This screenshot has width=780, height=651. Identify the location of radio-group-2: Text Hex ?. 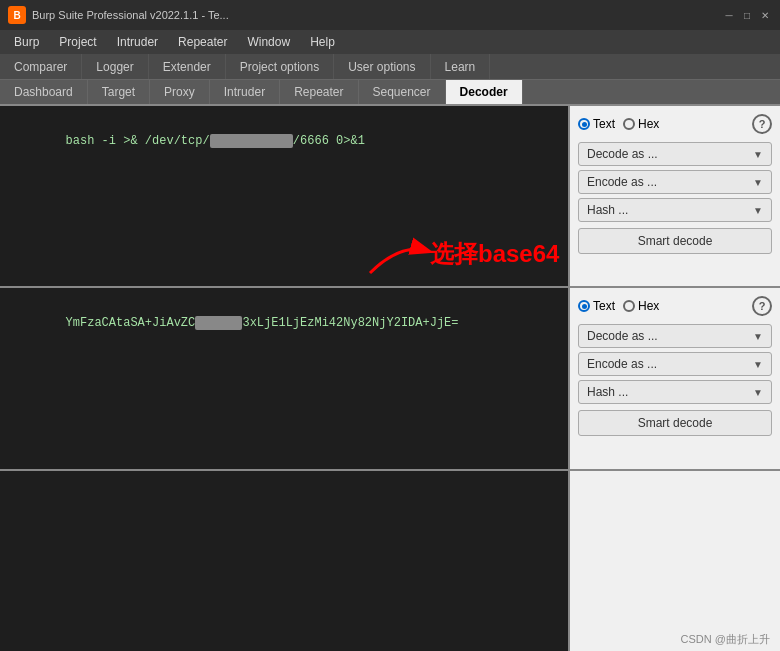
(675, 306).